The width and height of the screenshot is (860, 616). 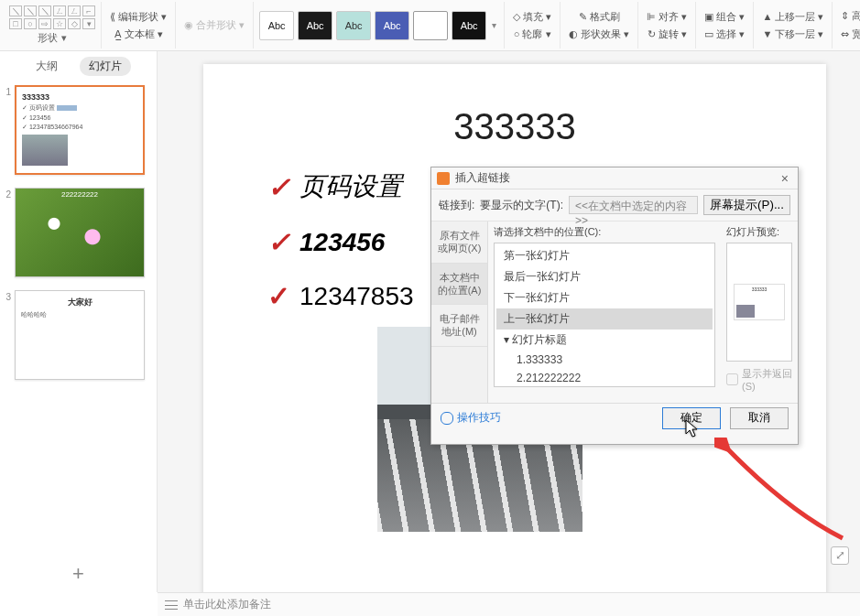 What do you see at coordinates (604, 319) in the screenshot?
I see `tree-prev-slide: 上一张幻灯片` at bounding box center [604, 319].